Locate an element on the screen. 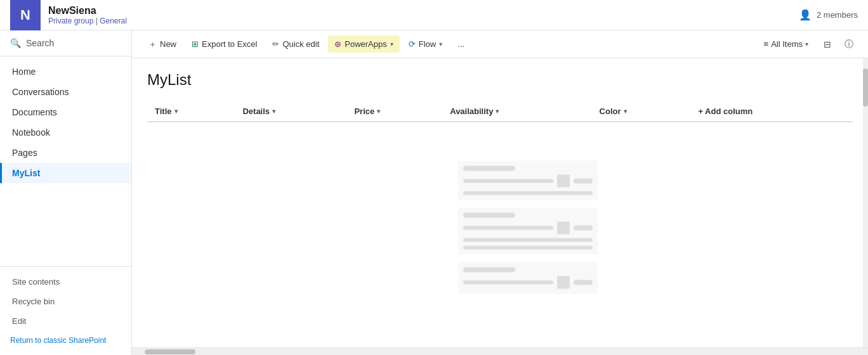 This screenshot has height=355, width=868. scrollbar-track is located at coordinates (865, 203).